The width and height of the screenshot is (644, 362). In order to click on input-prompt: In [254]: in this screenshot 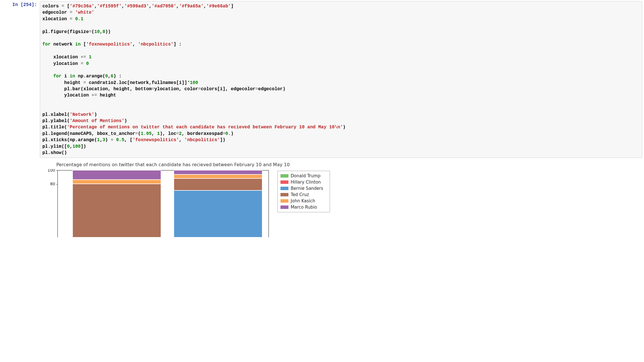, I will do `click(20, 80)`.